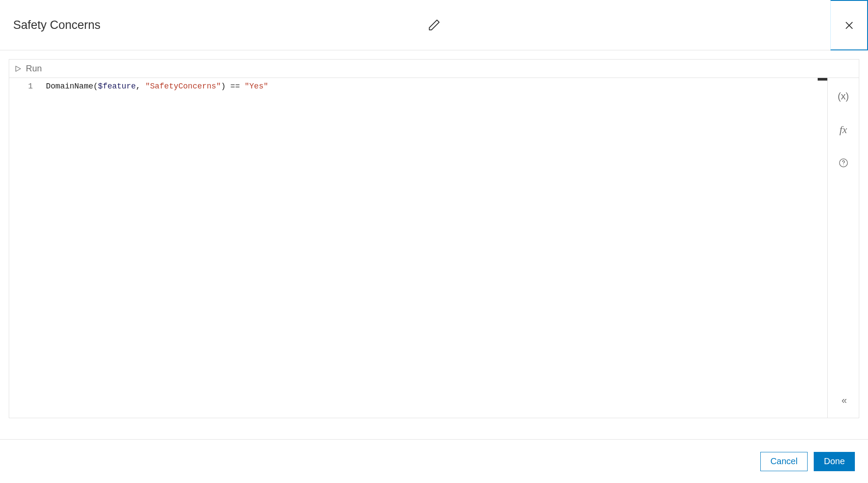  I want to click on token-comma: ,, so click(138, 86).